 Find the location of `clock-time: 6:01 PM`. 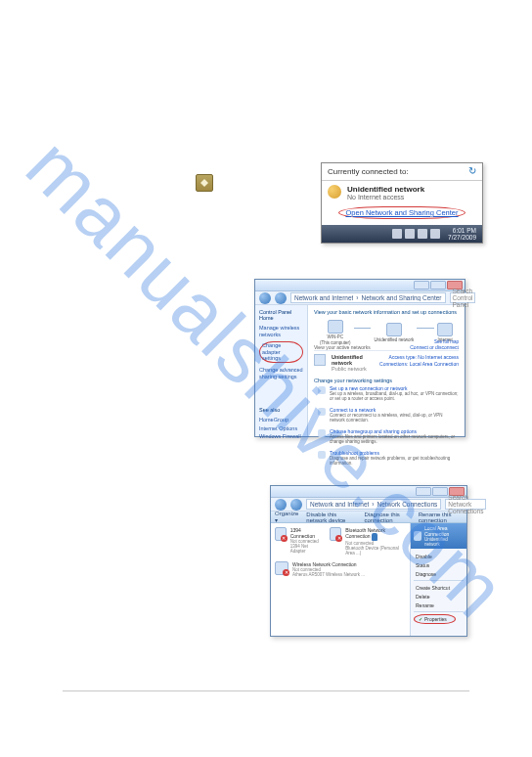

clock-time: 6:01 PM is located at coordinates (462, 231).